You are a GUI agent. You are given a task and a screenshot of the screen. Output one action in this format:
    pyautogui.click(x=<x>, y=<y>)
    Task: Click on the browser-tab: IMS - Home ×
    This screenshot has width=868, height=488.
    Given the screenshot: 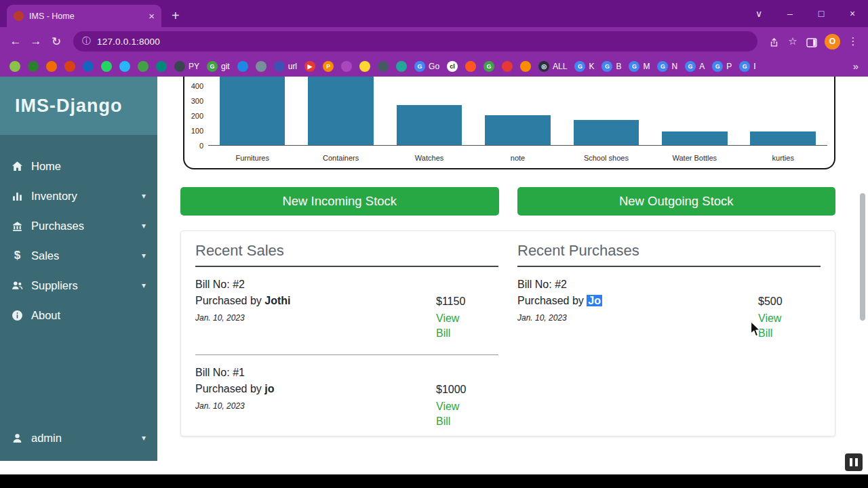 What is the action you would take?
    pyautogui.click(x=84, y=16)
    